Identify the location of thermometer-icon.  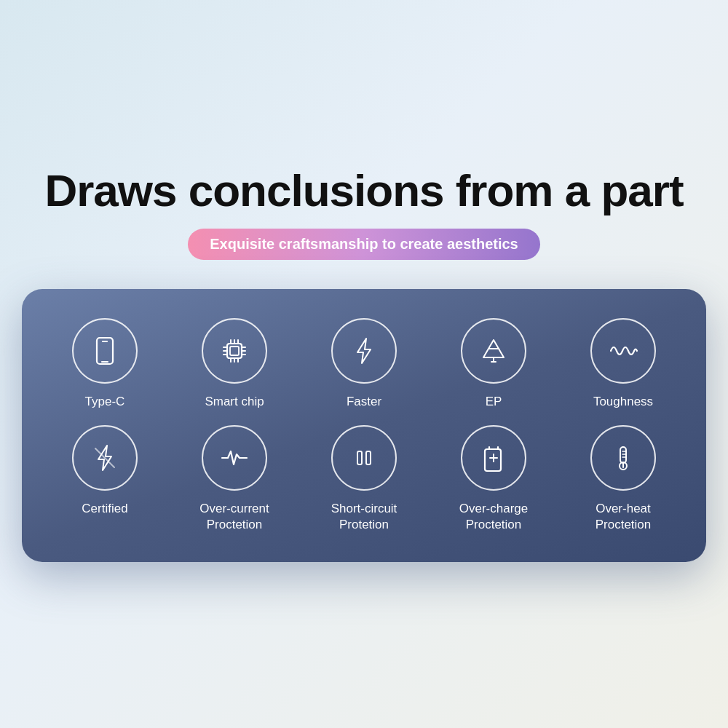
(623, 458).